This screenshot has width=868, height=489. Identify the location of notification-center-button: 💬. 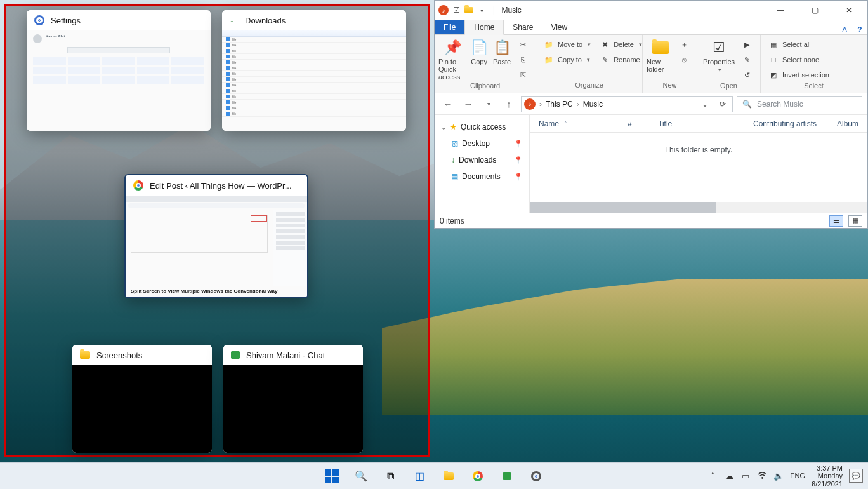
(856, 476).